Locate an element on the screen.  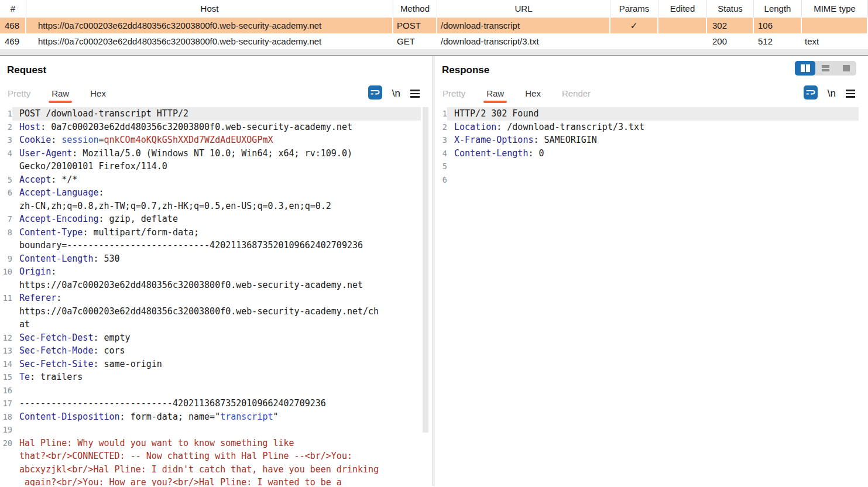
cell-edited is located at coordinates (682, 26).